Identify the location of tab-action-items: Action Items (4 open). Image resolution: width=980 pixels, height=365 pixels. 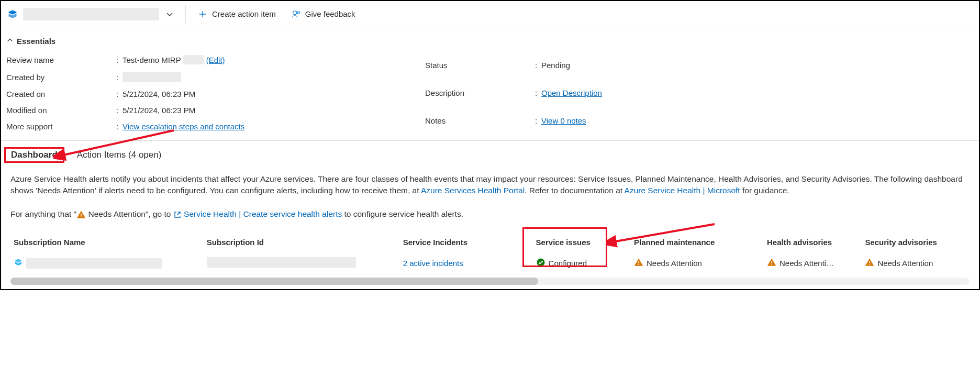
(119, 155).